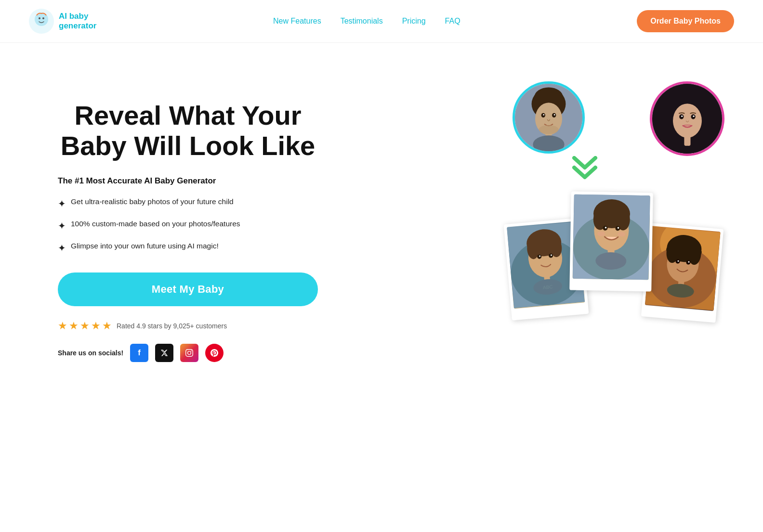 The image size is (763, 532). Describe the element at coordinates (585, 169) in the screenshot. I see `chevron-down-icon` at that location.